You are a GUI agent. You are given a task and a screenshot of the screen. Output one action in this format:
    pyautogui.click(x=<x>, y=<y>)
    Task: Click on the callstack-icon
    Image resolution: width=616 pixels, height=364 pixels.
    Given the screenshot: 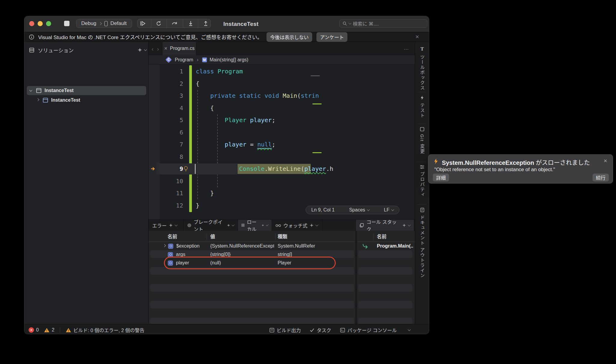 What is the action you would take?
    pyautogui.click(x=362, y=225)
    